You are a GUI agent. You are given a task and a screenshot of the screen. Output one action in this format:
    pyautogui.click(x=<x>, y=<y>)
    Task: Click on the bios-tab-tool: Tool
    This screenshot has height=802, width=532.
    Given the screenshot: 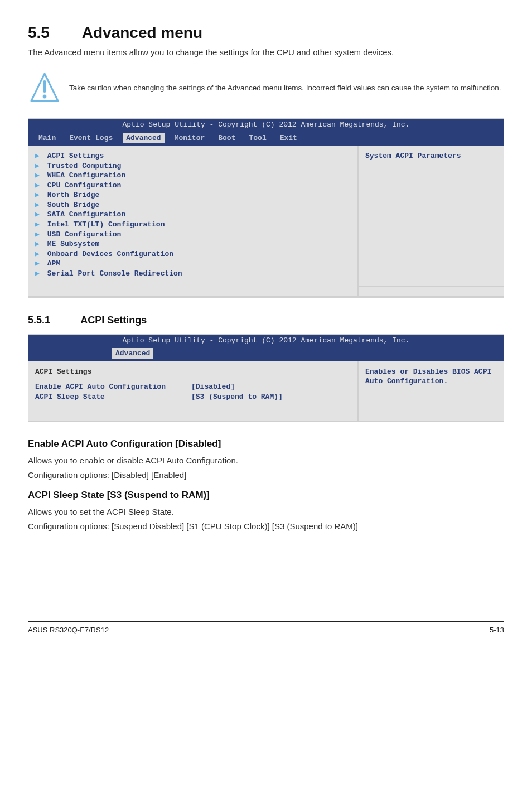 What is the action you would take?
    pyautogui.click(x=258, y=138)
    